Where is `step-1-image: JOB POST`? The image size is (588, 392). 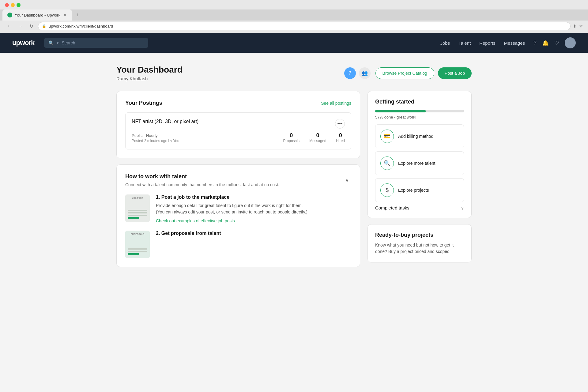
step-1-image: JOB POST is located at coordinates (138, 208).